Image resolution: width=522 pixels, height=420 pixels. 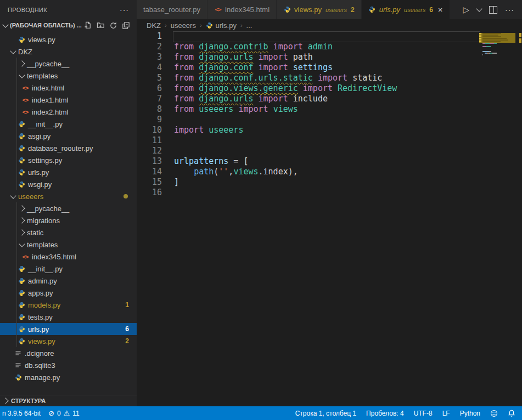 What do you see at coordinates (68, 160) in the screenshot?
I see `tree-item-settings.py: settings.py` at bounding box center [68, 160].